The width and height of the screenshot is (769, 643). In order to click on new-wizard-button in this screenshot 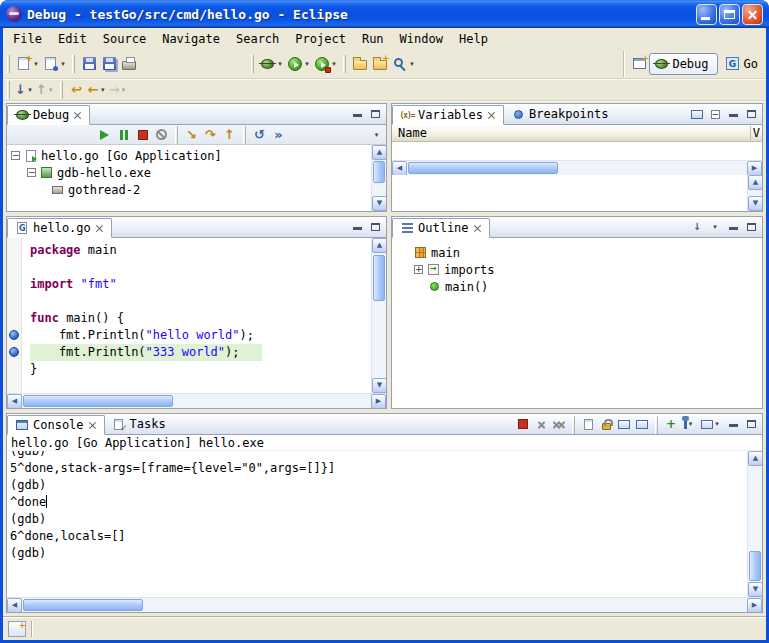, I will do `click(28, 64)`.